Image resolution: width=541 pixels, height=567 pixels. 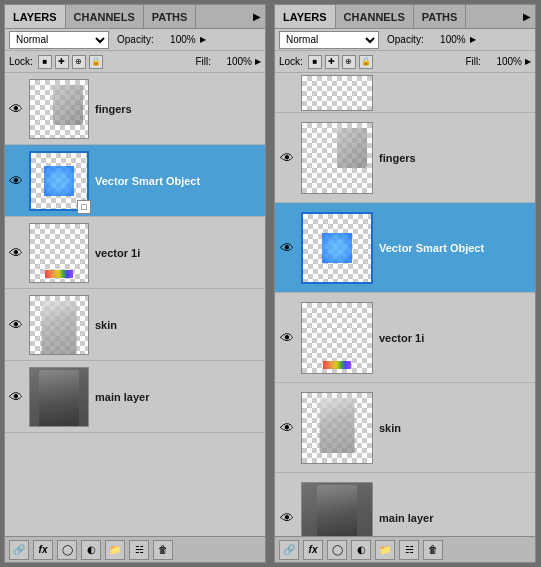 I want to click on left-eye-fingers: 👁, so click(x=16, y=109).